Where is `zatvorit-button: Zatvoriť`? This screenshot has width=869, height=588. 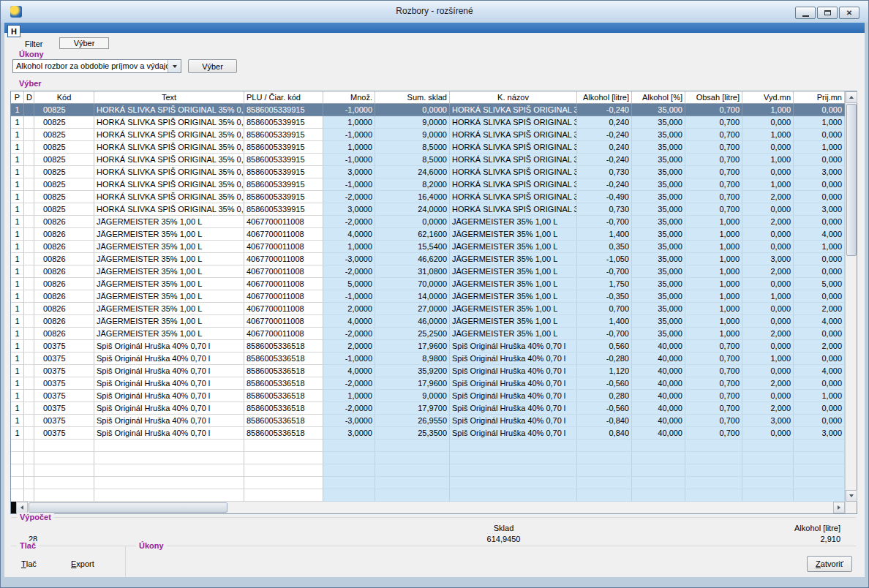
zatvorit-button: Zatvoriť is located at coordinates (830, 564).